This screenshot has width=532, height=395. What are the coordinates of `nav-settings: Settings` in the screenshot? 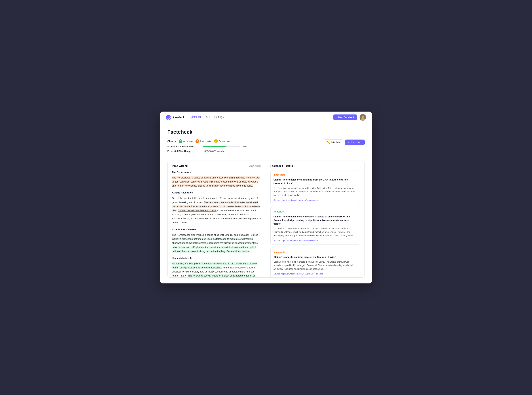 It's located at (219, 117).